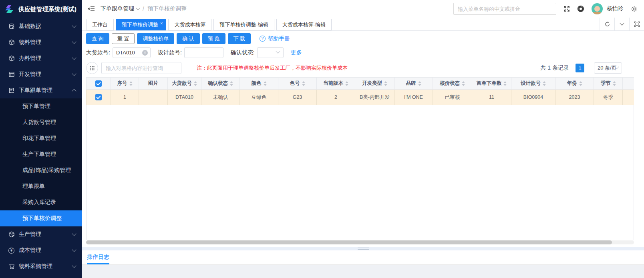  Describe the element at coordinates (155, 38) in the screenshot. I see `adjust-price-sheet-button: 调整核价单` at that location.